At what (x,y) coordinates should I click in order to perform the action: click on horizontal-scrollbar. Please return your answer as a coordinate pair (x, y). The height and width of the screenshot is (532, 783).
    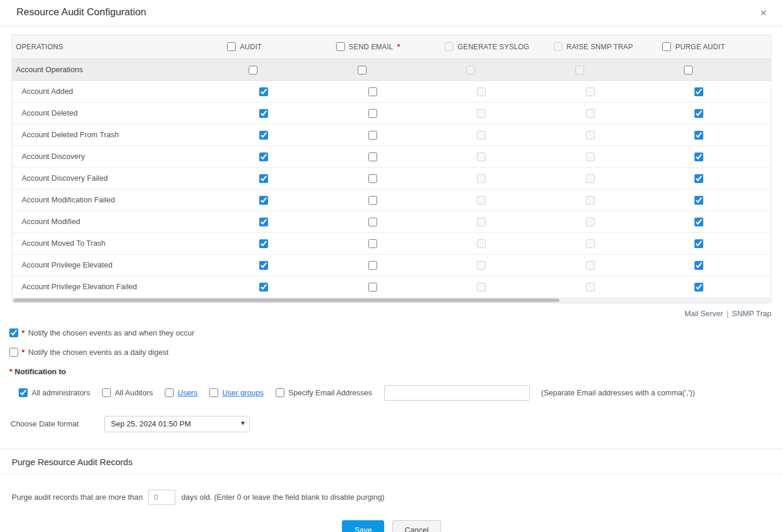
    Looking at the image, I should click on (392, 300).